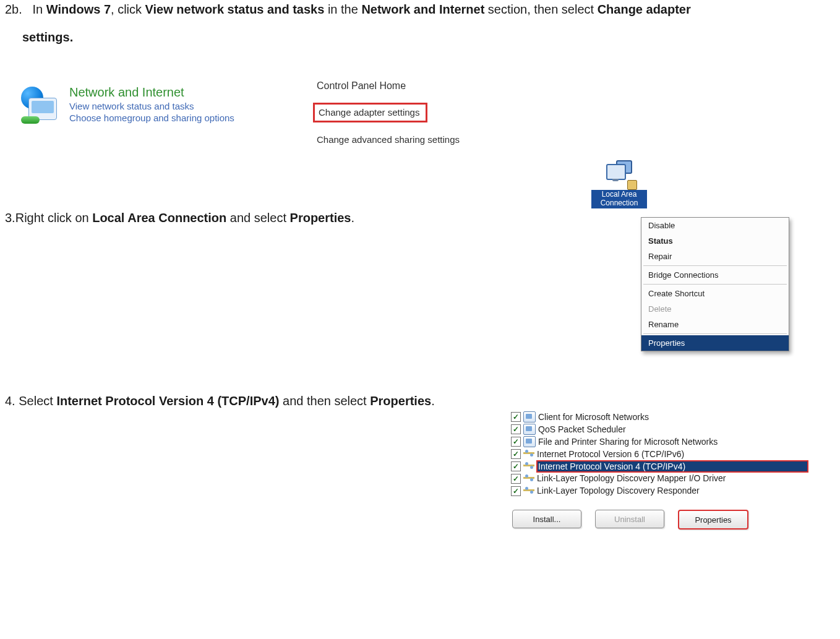 This screenshot has width=840, height=639. I want to click on context-menu-item-delete: Delete, so click(715, 309).